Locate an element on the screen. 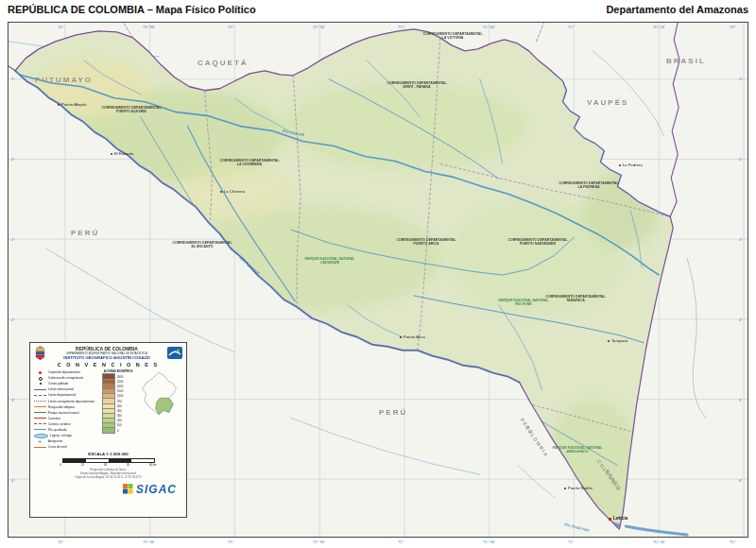 This screenshot has height=548, width=756. map-label-text: 74° is located at coordinates (60, 542).